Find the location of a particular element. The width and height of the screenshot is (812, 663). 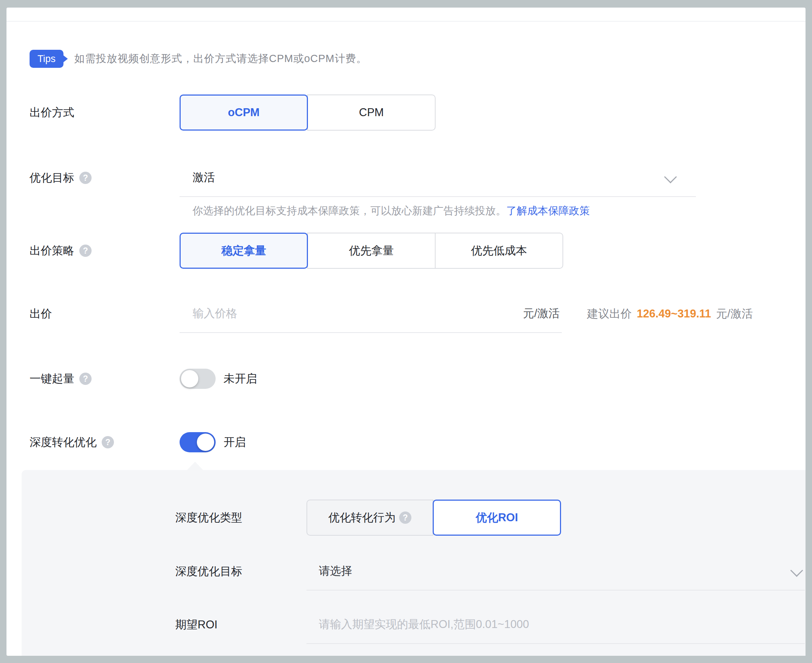

deep-opt-goal-label: 深度优化目标 is located at coordinates (209, 571).